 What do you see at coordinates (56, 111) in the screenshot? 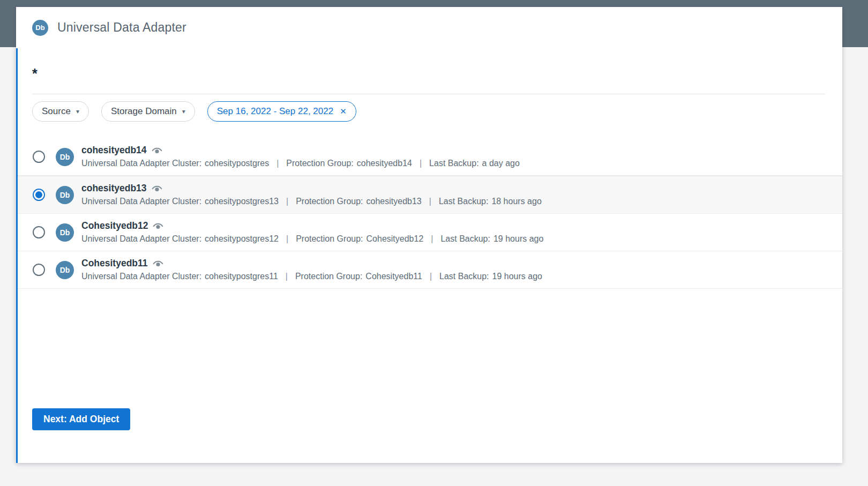
I see `source-filter-label: Source` at bounding box center [56, 111].